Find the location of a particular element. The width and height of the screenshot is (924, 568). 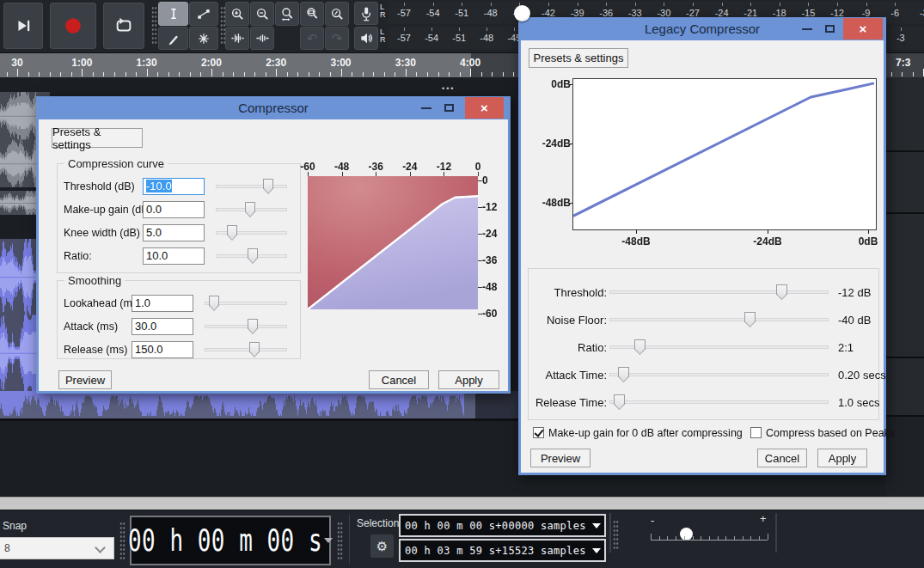

envelope-tool-button is located at coordinates (204, 14).